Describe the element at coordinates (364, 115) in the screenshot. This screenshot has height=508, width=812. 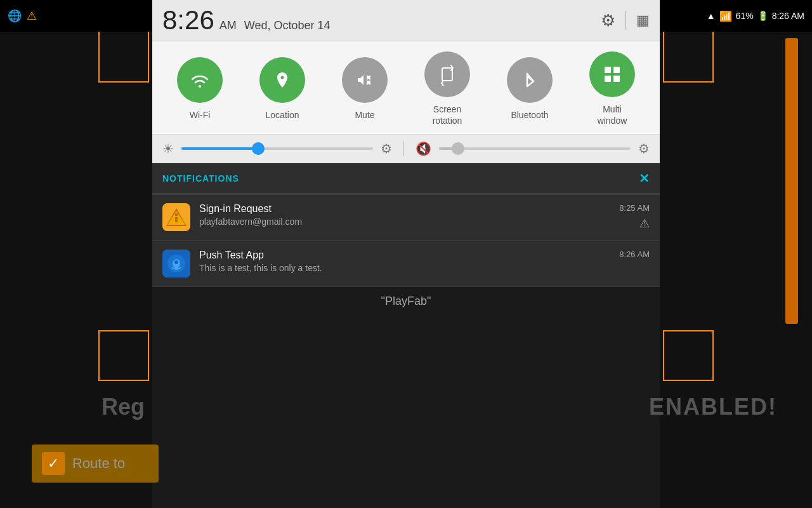
I see `mute-label: Mute` at that location.